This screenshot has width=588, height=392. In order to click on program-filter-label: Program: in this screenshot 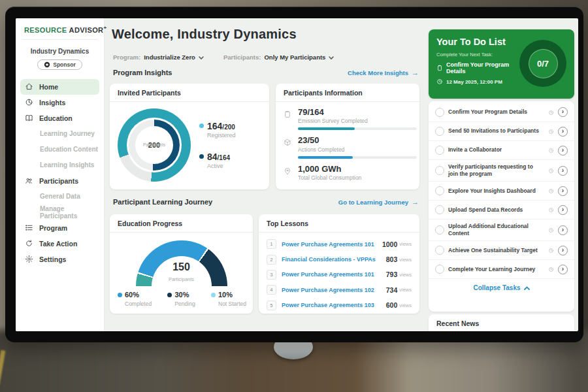, I will do `click(127, 57)`.